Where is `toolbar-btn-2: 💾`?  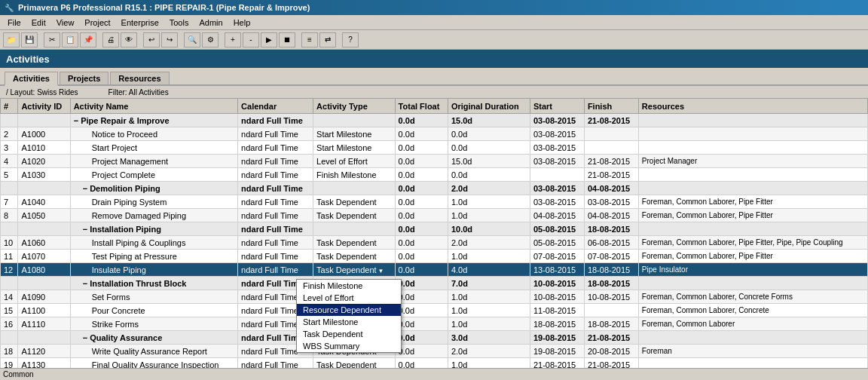 toolbar-btn-2: 💾 is located at coordinates (29, 40).